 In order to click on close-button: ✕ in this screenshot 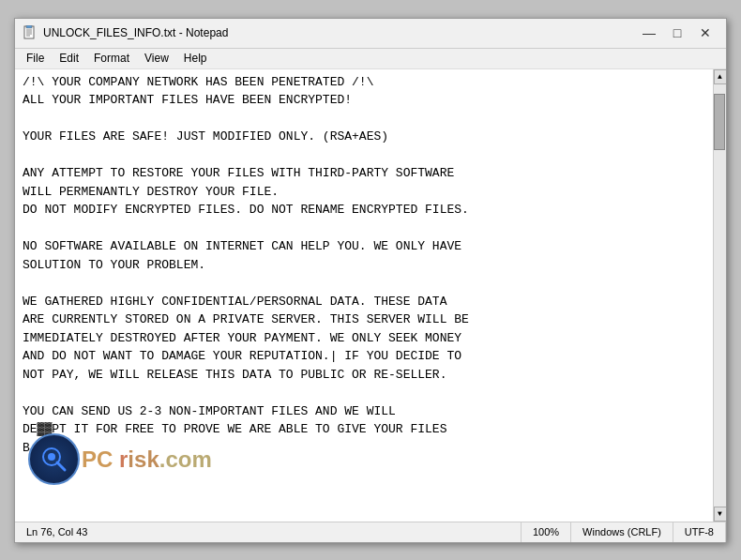, I will do `click(705, 33)`.